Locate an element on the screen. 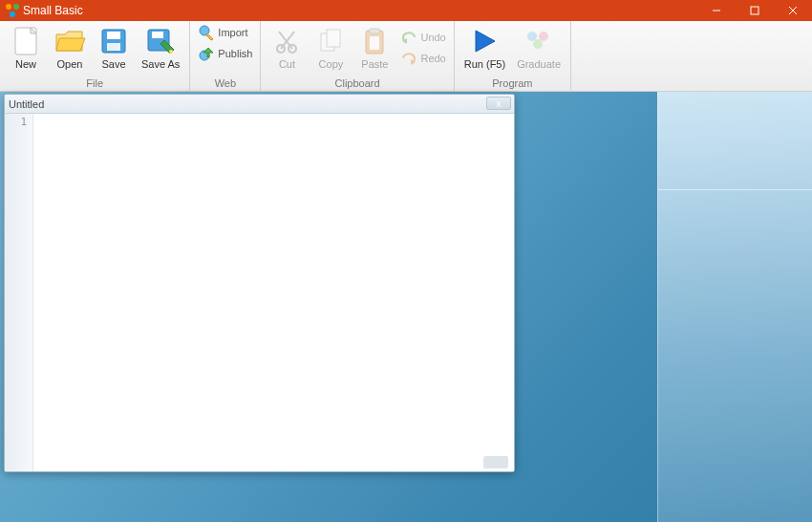  line-number: 1 is located at coordinates (15, 122).